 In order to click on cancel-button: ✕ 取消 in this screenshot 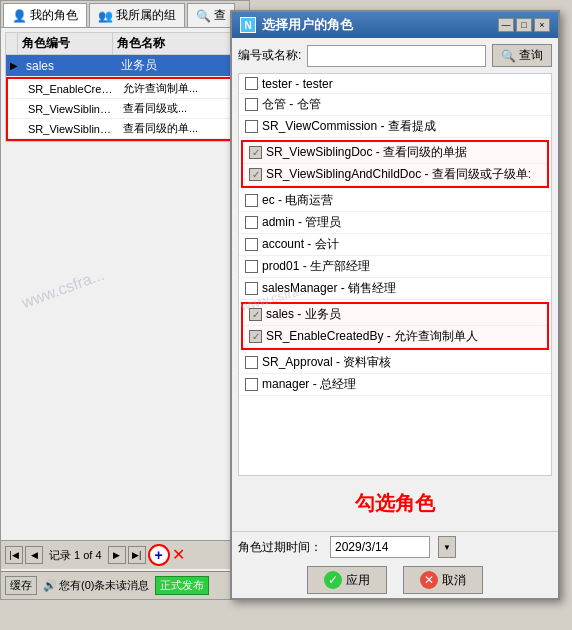, I will do `click(443, 580)`.